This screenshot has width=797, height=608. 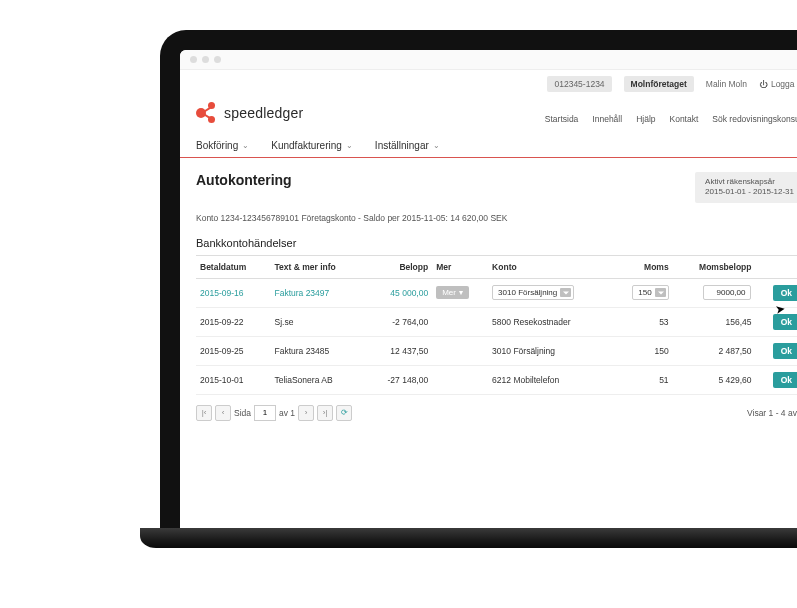 I want to click on logo-text: speedledger, so click(x=264, y=113).